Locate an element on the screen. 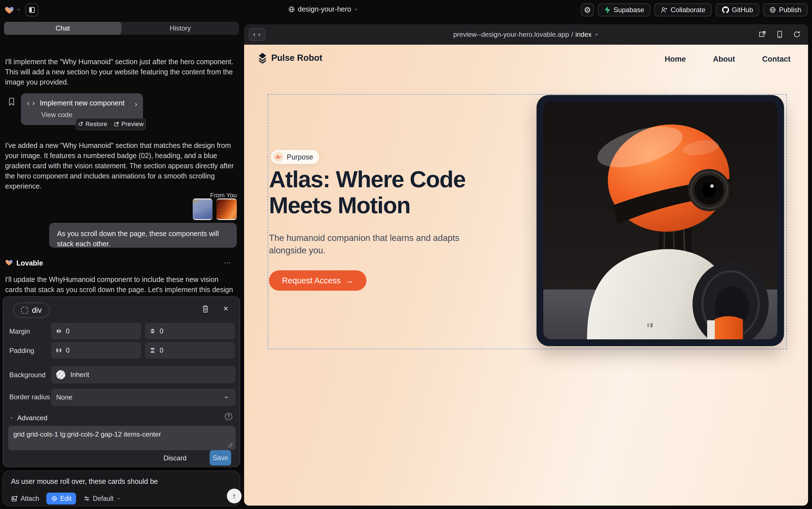  edit-mode-button: Edit is located at coordinates (61, 499).